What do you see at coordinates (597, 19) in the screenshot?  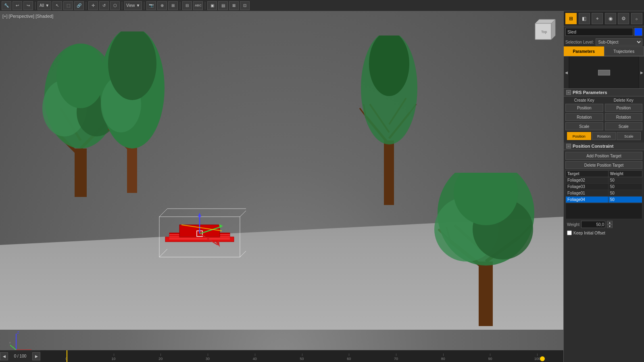 I see `panel-icon-hierarchy: ⌖` at bounding box center [597, 19].